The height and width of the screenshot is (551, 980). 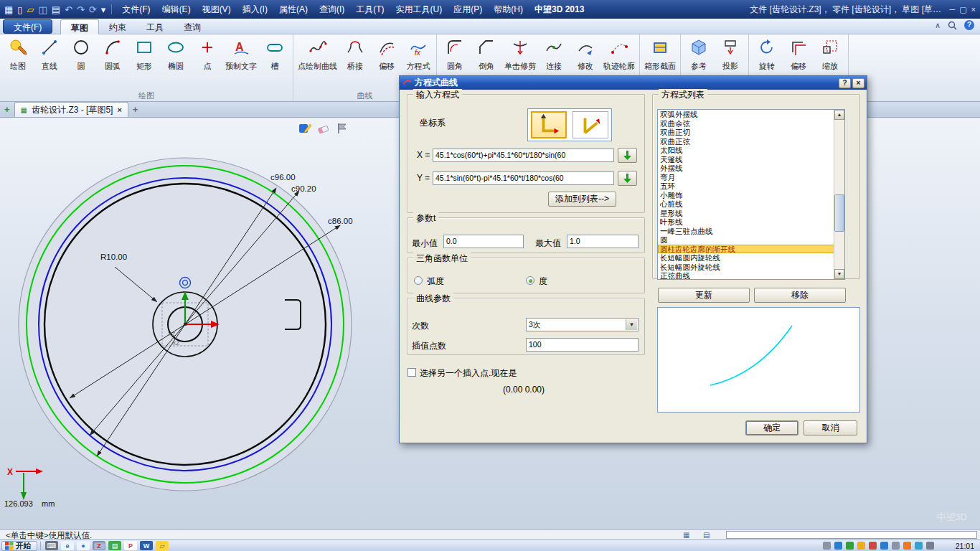 What do you see at coordinates (751, 142) in the screenshot?
I see `equation-list-item: 双曲正弦` at bounding box center [751, 142].